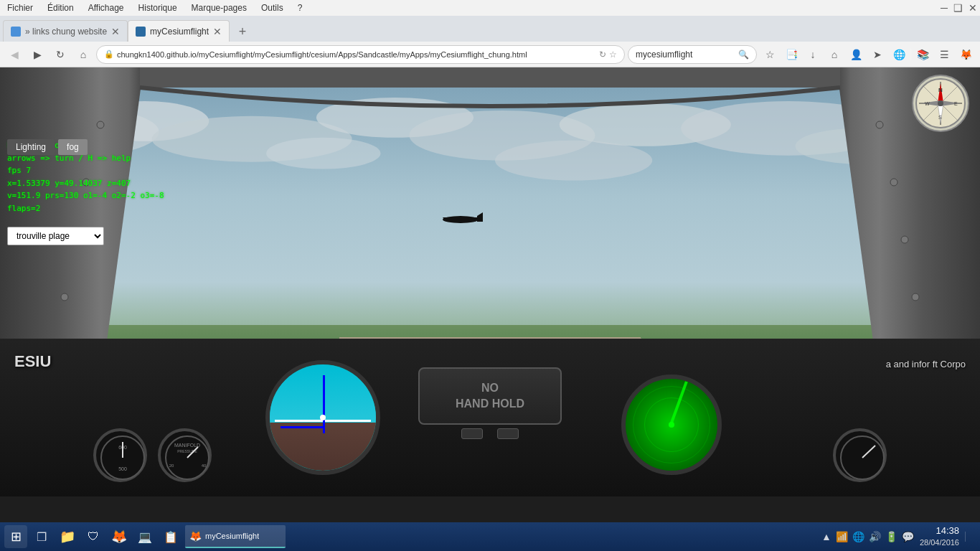  I want to click on tab-links-close: ✕, so click(116, 32).